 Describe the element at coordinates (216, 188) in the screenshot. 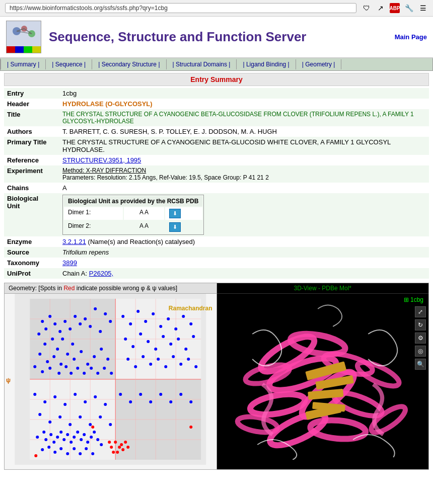

I see `row-chains: Chains A` at that location.